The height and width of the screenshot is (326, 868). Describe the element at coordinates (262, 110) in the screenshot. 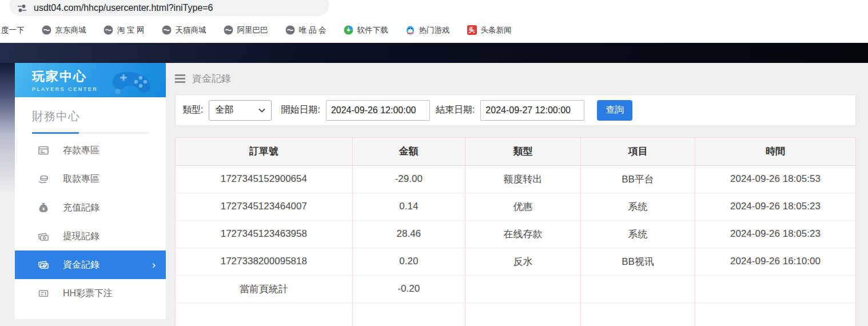

I see `chevron-down-icon` at that location.